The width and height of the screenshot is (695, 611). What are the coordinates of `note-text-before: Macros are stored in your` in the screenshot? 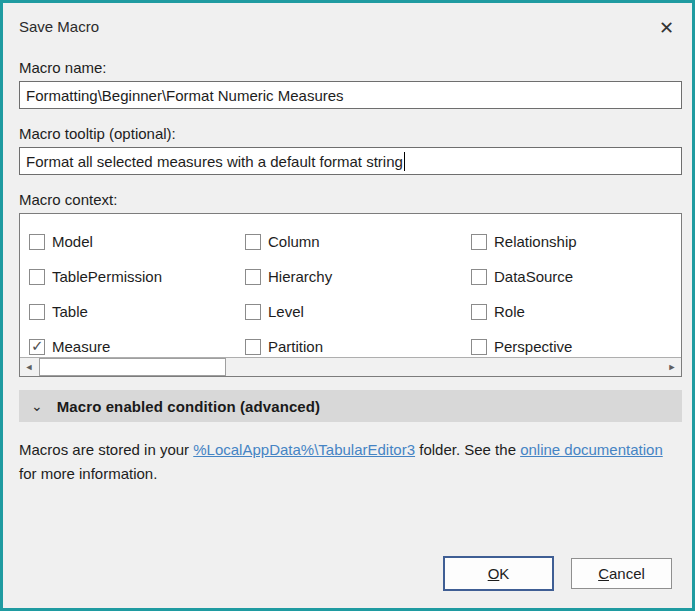 It's located at (106, 450).